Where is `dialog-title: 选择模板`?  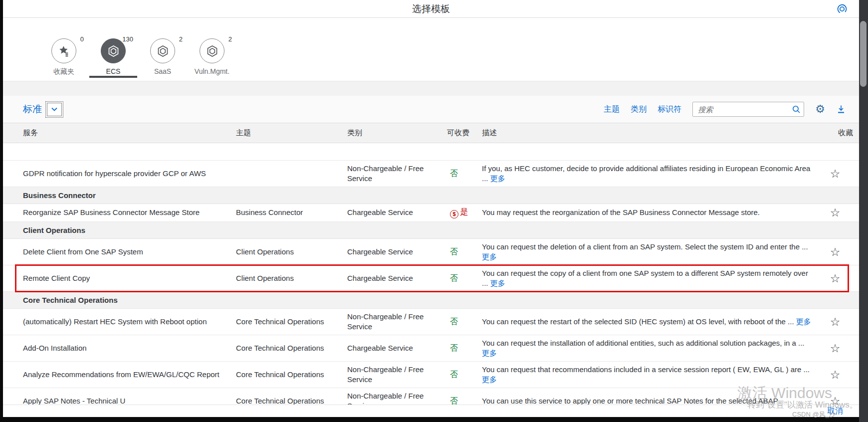 dialog-title: 选择模板 is located at coordinates (431, 9).